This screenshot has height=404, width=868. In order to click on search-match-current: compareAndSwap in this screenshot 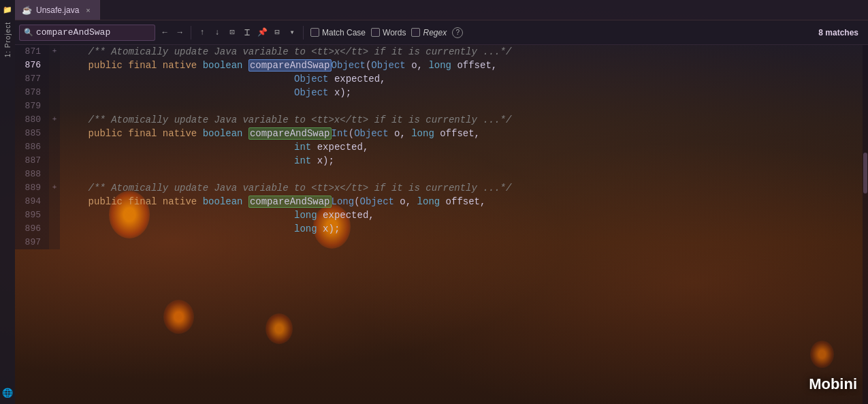, I will do `click(290, 65)`.